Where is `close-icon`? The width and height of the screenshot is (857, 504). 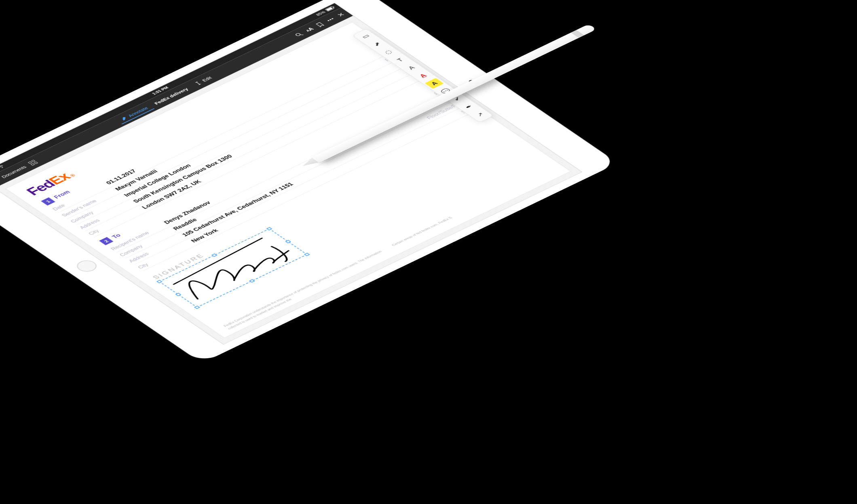
close-icon is located at coordinates (341, 15).